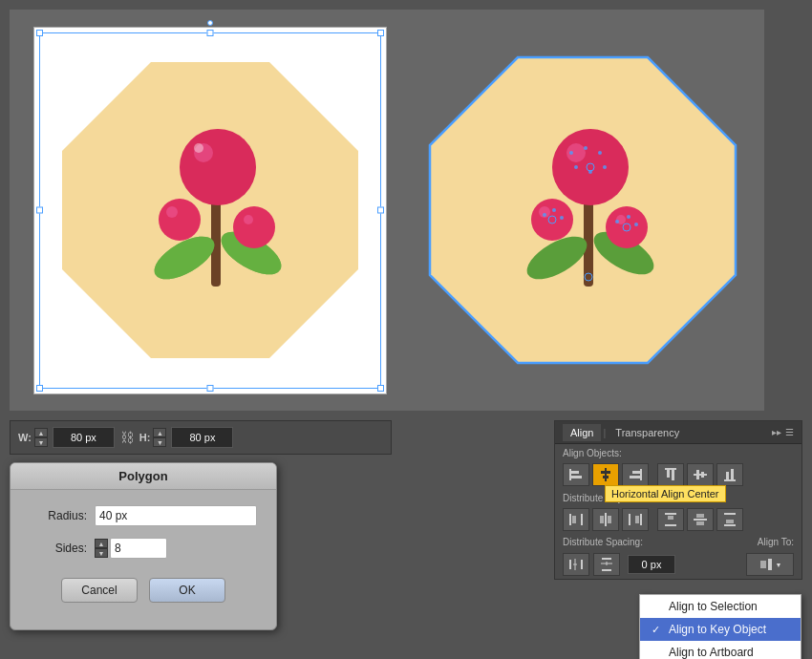  I want to click on sides-input, so click(139, 548).